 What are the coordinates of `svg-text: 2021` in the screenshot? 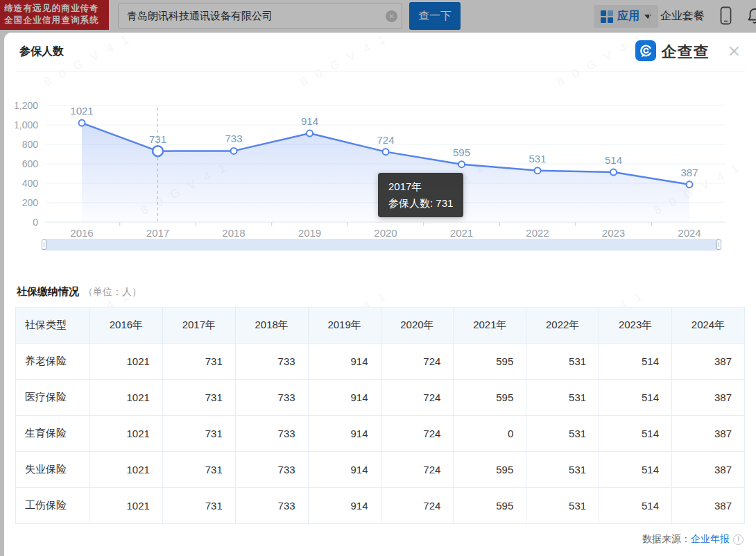 It's located at (462, 233).